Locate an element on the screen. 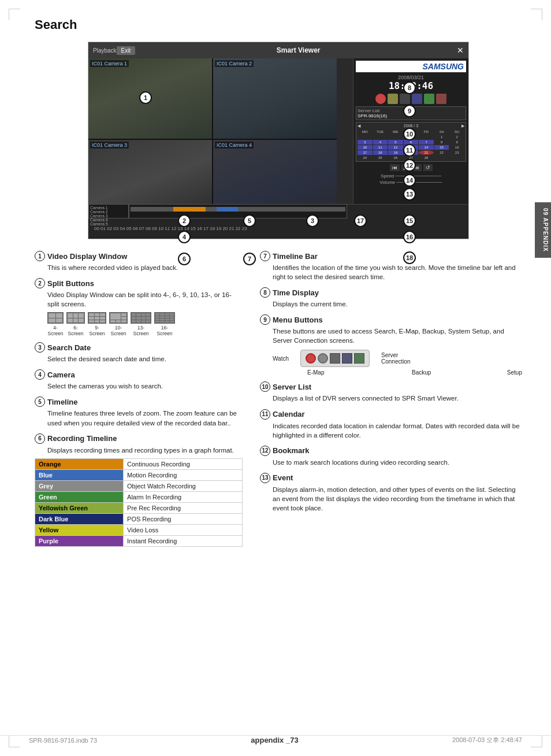 Image resolution: width=551 pixels, height=756 pixels. item-2-desc: Video Display Window can be split into 4… is located at coordinates (139, 299).